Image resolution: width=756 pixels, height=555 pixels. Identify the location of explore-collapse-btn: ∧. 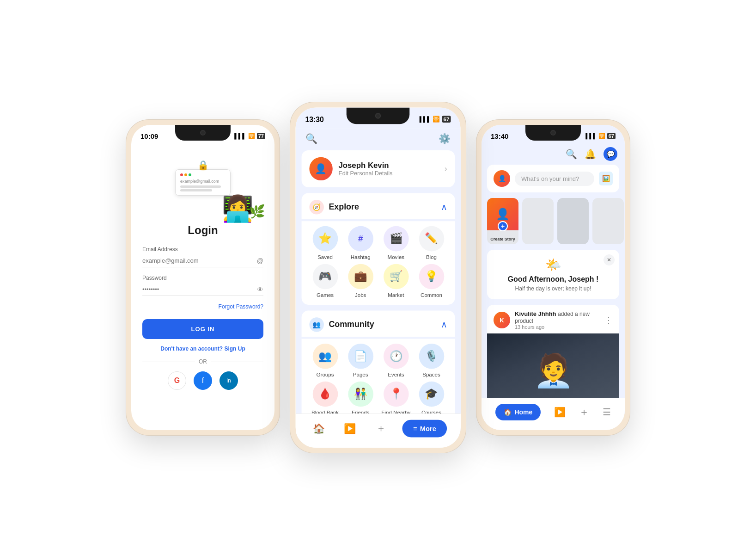
(444, 207).